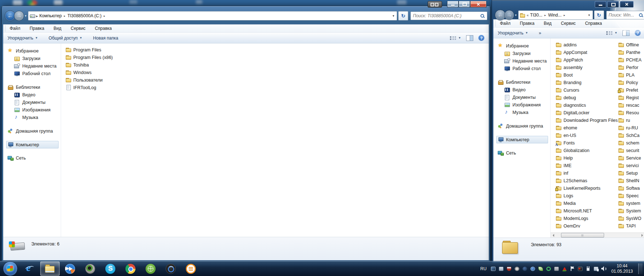  I want to click on file-item: Program Files (x86), so click(90, 58).